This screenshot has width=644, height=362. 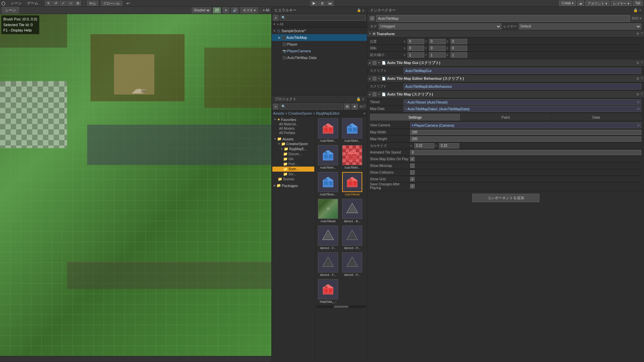 What do you see at coordinates (416, 48) in the screenshot?
I see `rot-x` at bounding box center [416, 48].